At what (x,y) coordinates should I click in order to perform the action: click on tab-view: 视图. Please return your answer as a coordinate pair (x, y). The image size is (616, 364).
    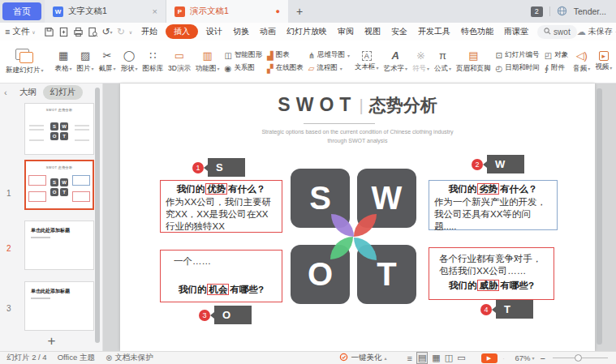
    Looking at the image, I should click on (373, 32).